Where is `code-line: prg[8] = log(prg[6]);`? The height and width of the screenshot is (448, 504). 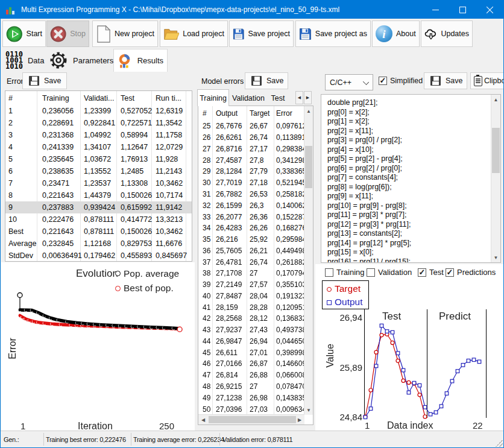
code-line: prg[8] = log(prg[6]); is located at coordinates (409, 188).